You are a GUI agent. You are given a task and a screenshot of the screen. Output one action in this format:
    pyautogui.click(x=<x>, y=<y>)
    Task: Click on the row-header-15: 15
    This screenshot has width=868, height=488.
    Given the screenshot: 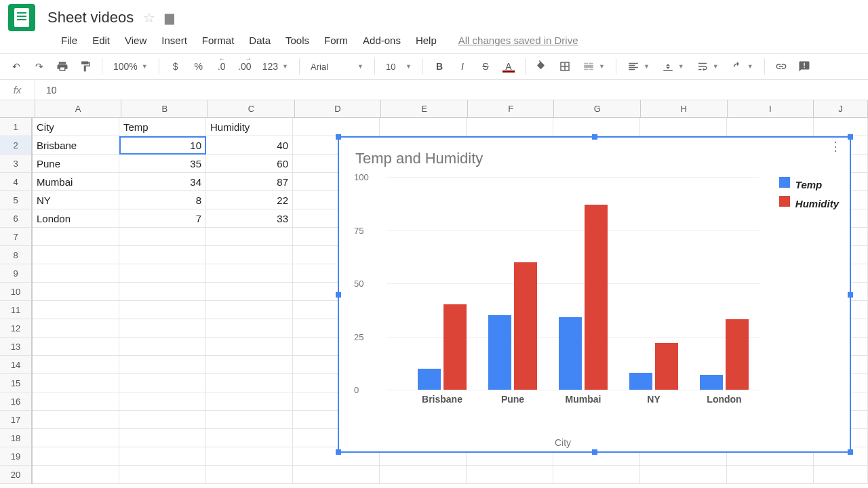 What is the action you would take?
    pyautogui.click(x=16, y=384)
    